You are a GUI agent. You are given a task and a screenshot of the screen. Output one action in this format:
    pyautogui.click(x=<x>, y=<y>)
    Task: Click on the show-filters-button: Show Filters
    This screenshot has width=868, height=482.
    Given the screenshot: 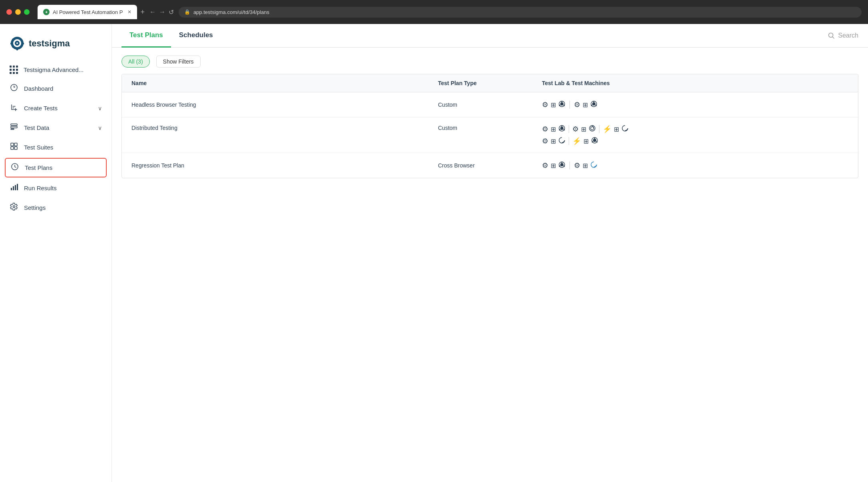 What is the action you would take?
    pyautogui.click(x=178, y=62)
    